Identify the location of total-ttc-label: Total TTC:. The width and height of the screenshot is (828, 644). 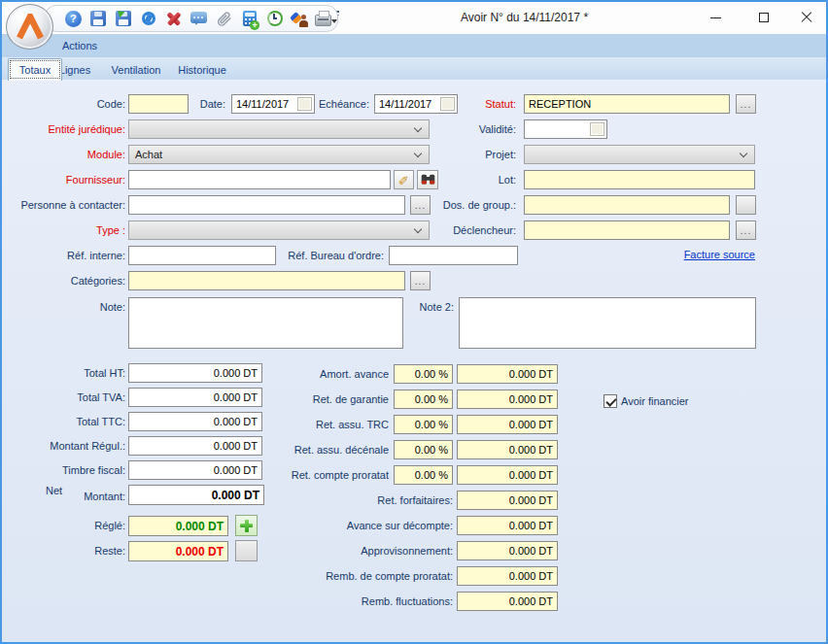
(74, 422).